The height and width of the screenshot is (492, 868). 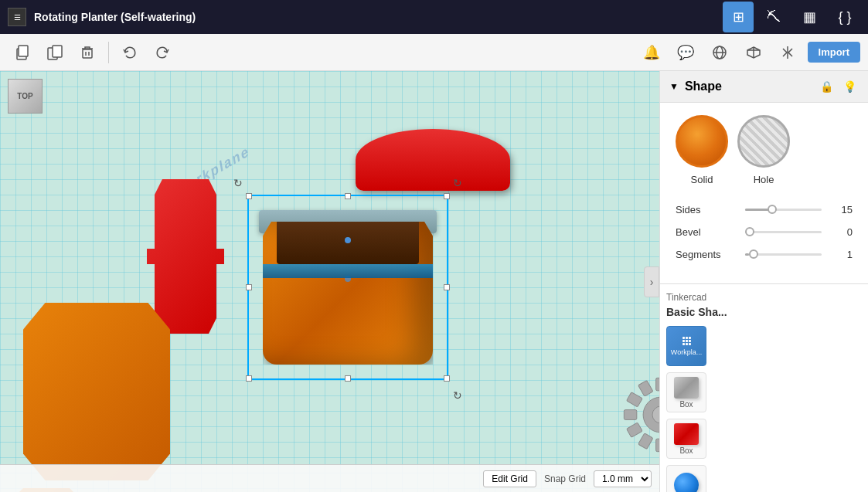 What do you see at coordinates (764, 255) in the screenshot?
I see `segments-row: Segments 1` at bounding box center [764, 255].